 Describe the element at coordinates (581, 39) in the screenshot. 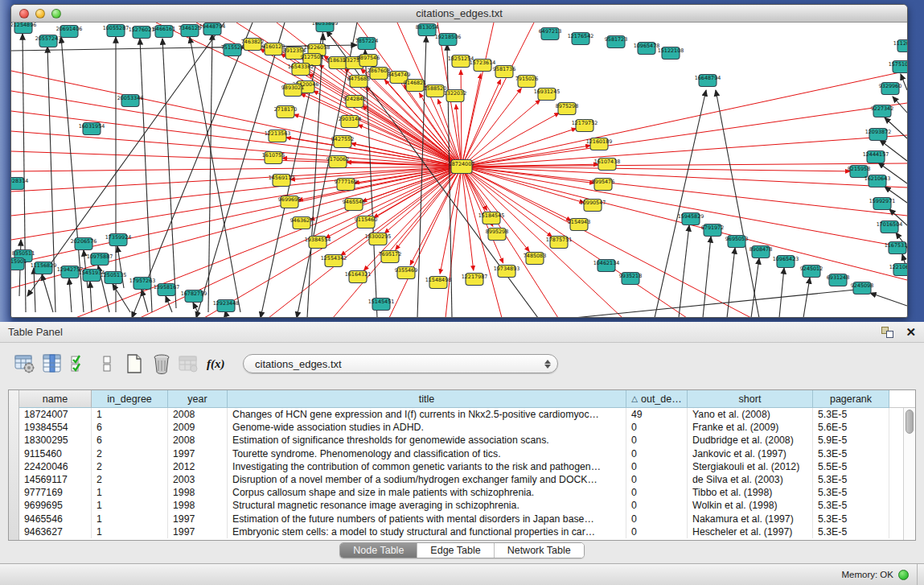

I see `graph-node: 12176542` at that location.